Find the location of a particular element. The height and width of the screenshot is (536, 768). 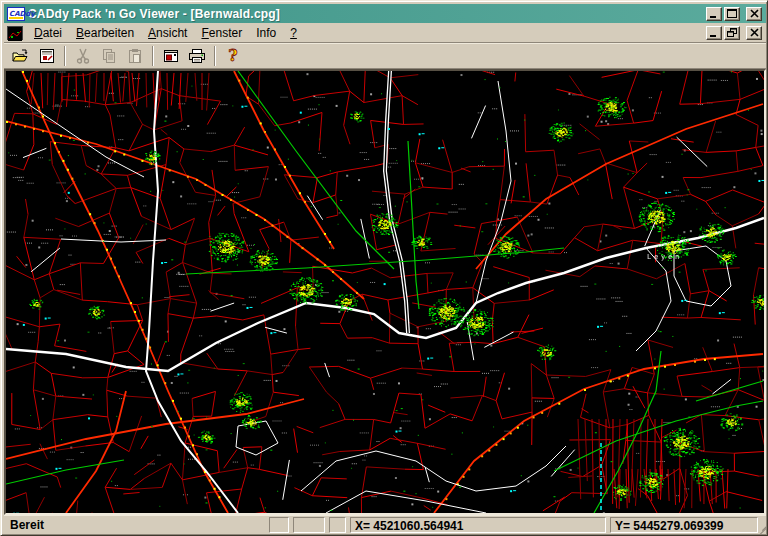

print-button is located at coordinates (197, 56).